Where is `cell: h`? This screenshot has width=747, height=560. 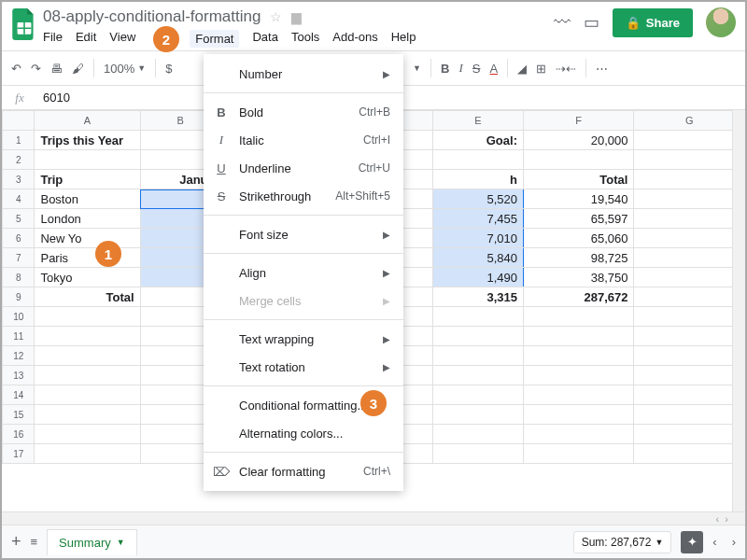 cell: h is located at coordinates (478, 179).